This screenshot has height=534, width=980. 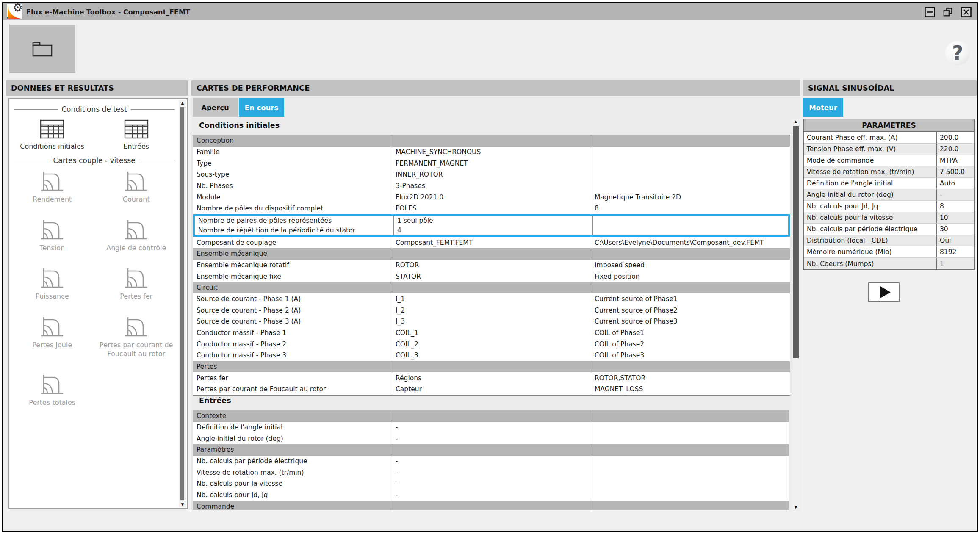 I want to click on param-label: Angle initial du rotor (deg), so click(x=870, y=195).